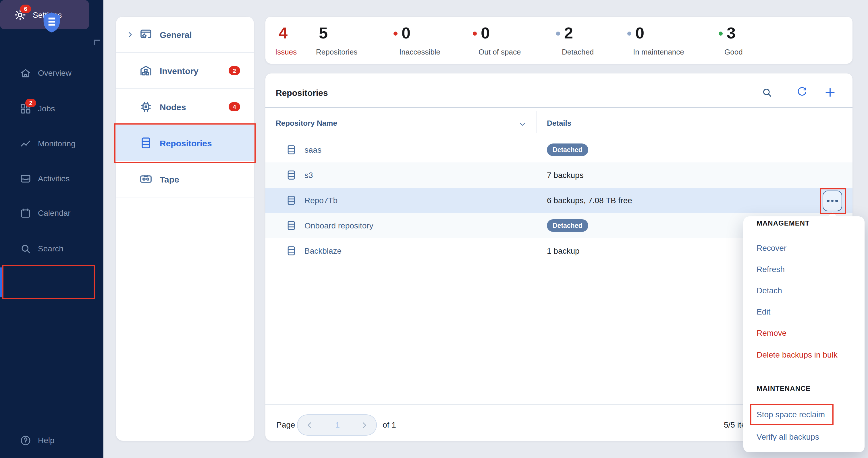 This screenshot has height=458, width=868. Describe the element at coordinates (286, 425) in the screenshot. I see `page-label: Page` at that location.